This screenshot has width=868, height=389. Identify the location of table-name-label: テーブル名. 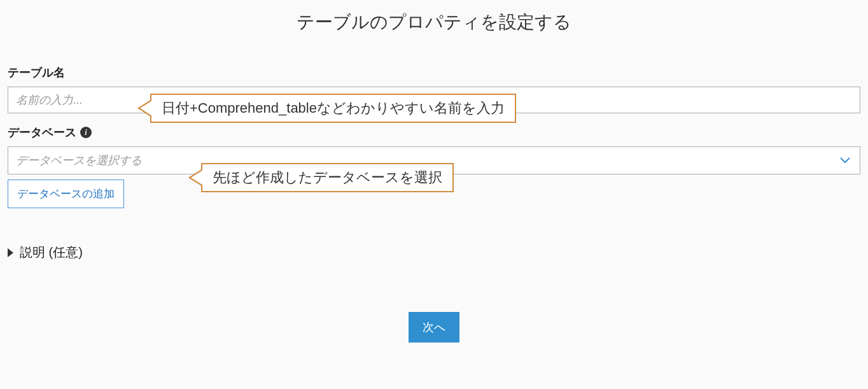
(434, 73).